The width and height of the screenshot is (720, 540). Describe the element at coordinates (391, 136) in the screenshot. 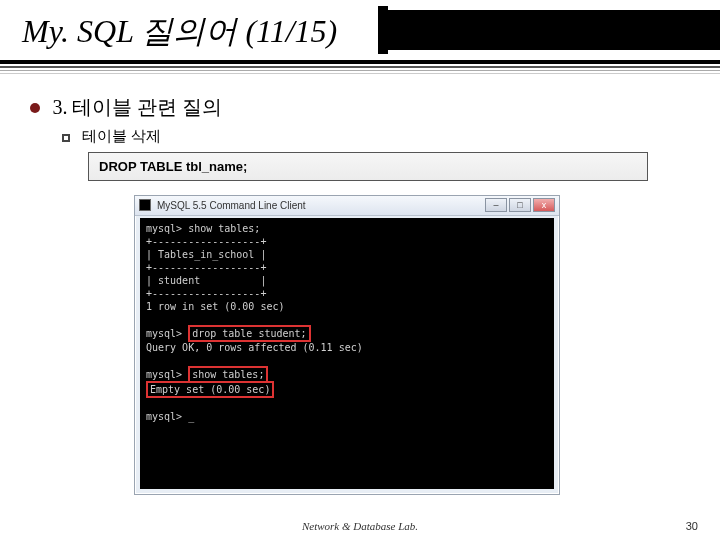

I see `subpoint: 테이블 삭제` at that location.